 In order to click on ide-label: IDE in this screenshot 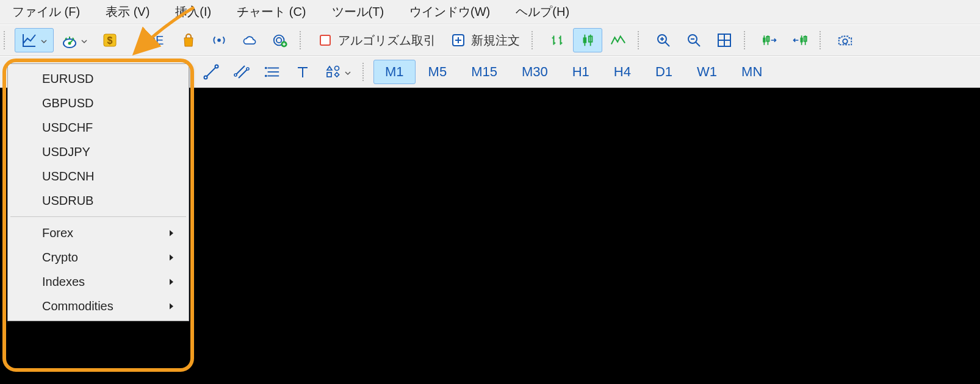, I will do `click(154, 40)`.